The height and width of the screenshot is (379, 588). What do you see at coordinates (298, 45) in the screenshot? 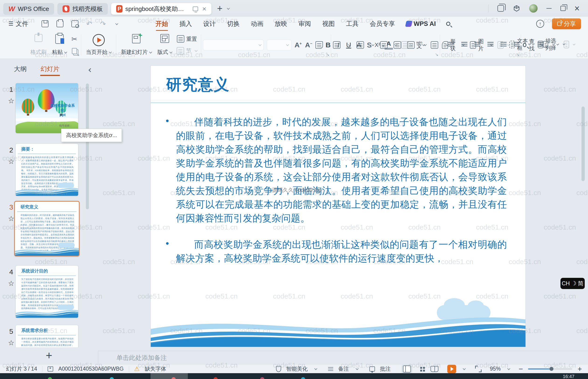
I see `increase-font-icon: A+` at bounding box center [298, 45].